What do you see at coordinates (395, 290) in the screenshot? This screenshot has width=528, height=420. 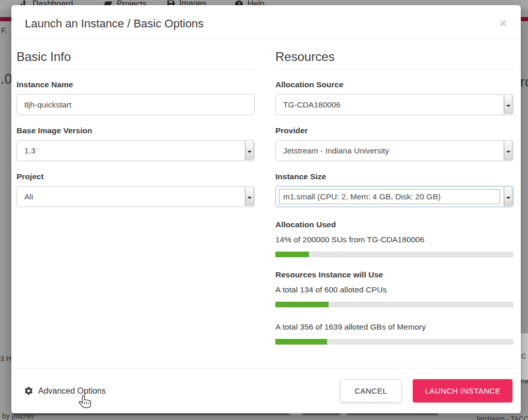 I see `cpu-usage-text: A total 134 of 600 alloted CPUs` at bounding box center [395, 290].